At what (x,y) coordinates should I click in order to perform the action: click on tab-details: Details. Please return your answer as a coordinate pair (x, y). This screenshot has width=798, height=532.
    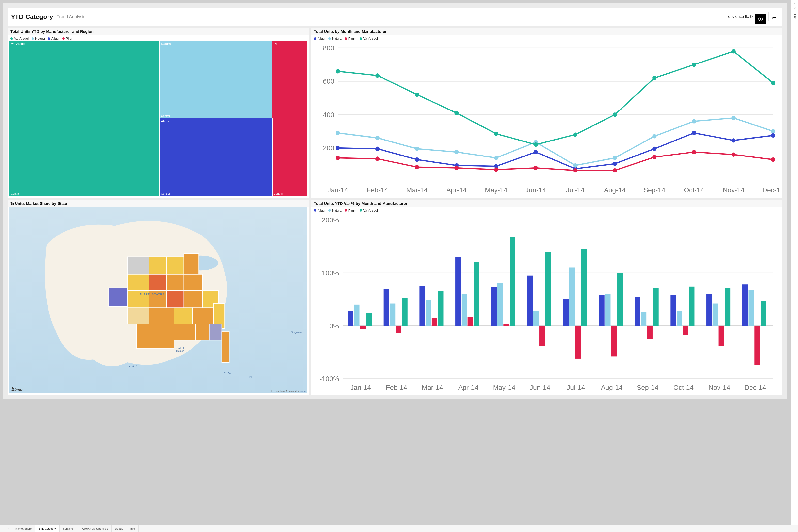
    Looking at the image, I should click on (119, 529).